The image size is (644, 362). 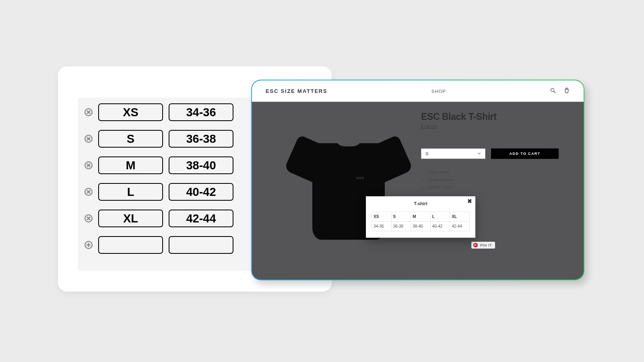 I want to click on size-range-input: 38-40, so click(x=201, y=165).